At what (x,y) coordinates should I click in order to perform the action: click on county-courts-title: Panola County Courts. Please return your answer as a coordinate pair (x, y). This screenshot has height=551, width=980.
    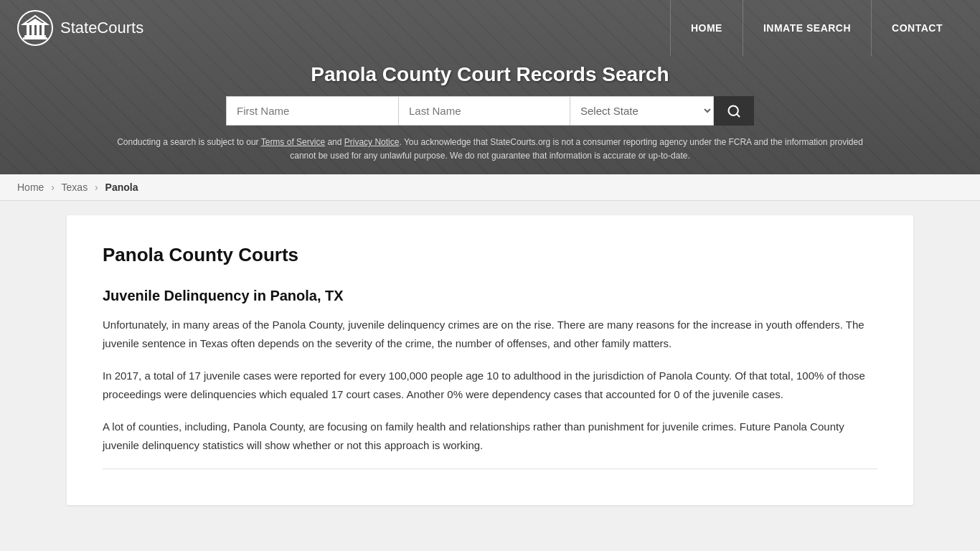
    Looking at the image, I should click on (490, 255).